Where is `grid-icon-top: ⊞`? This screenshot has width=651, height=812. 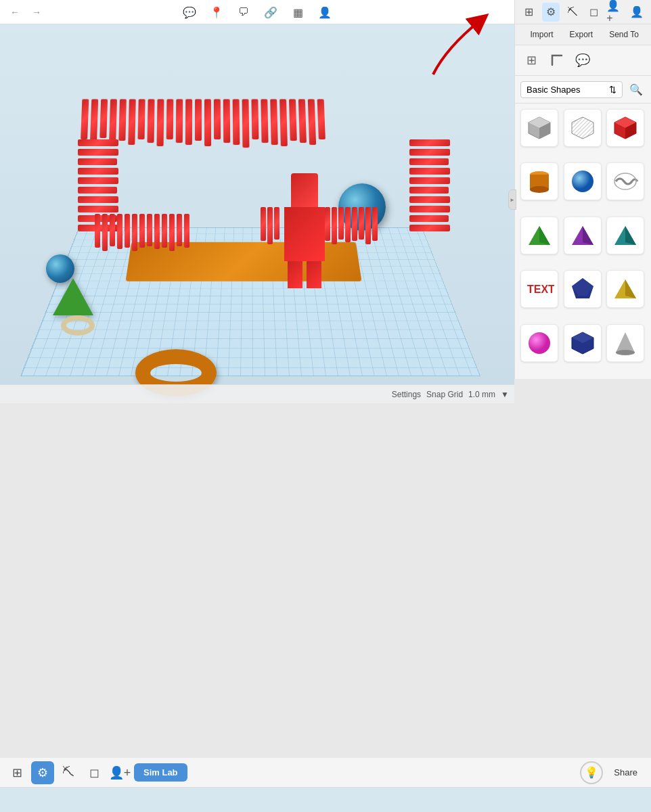
grid-icon-top: ⊞ is located at coordinates (529, 12).